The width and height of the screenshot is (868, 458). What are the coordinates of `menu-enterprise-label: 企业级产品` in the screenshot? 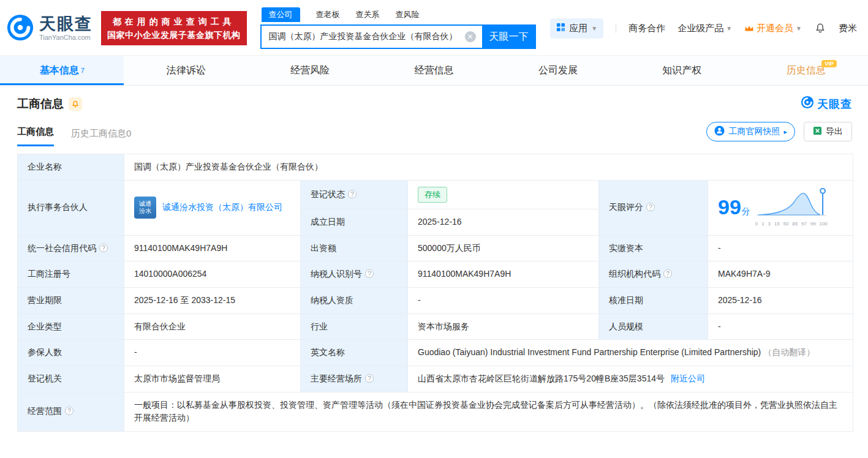 It's located at (701, 28).